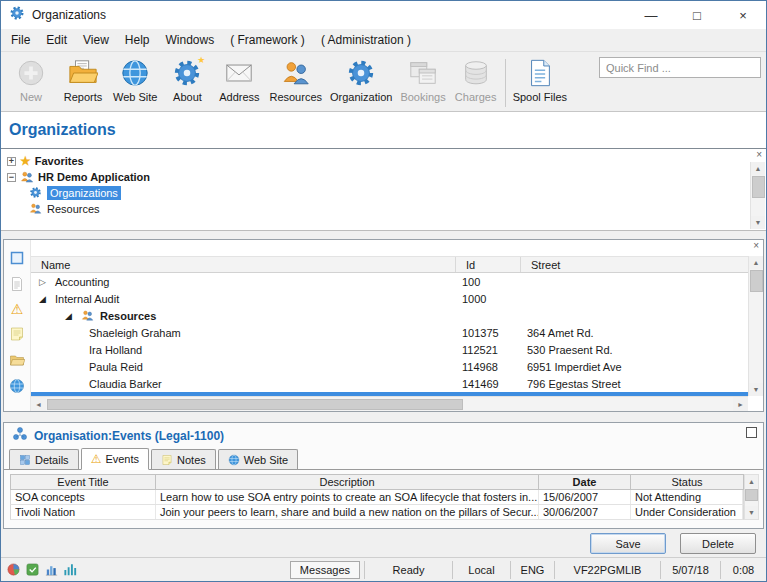 The width and height of the screenshot is (767, 582). I want to click on menu-item-help: Help, so click(138, 40).